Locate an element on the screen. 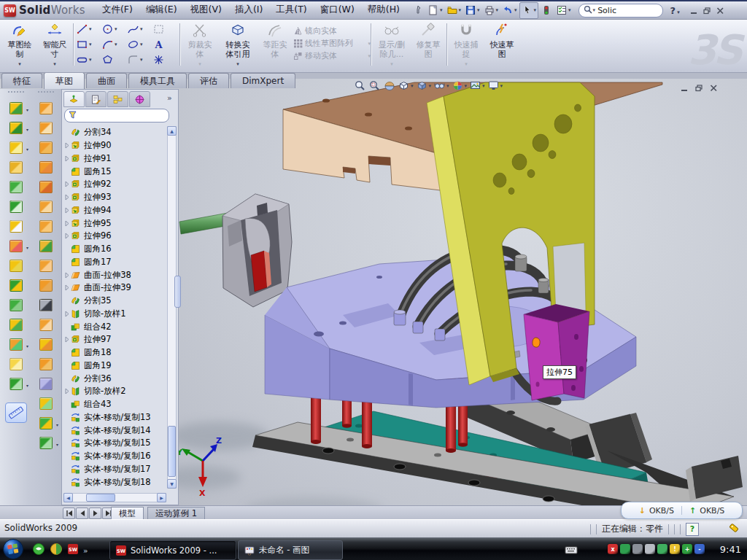 The width and height of the screenshot is (747, 560). boss-feature-button is located at coordinates (16, 365).